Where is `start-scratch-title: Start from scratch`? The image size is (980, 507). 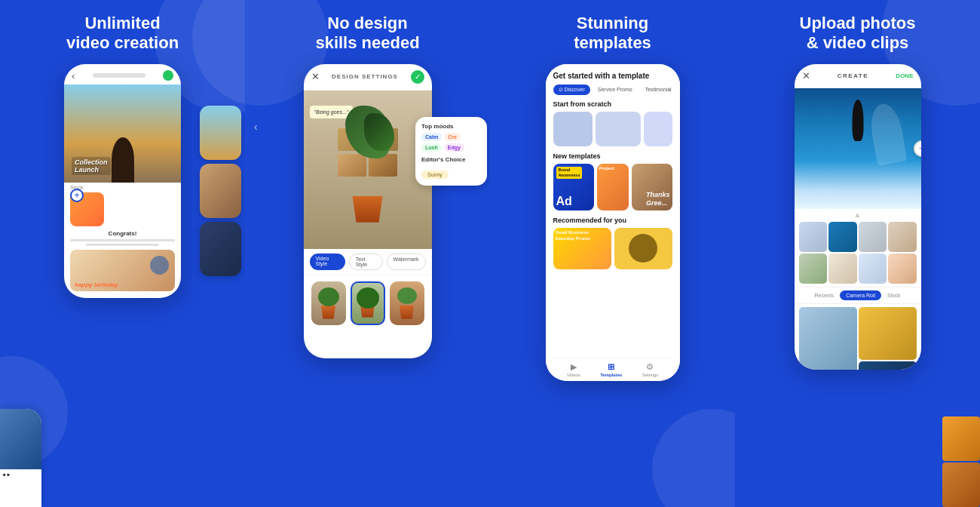
start-scratch-title: Start from scratch is located at coordinates (613, 104).